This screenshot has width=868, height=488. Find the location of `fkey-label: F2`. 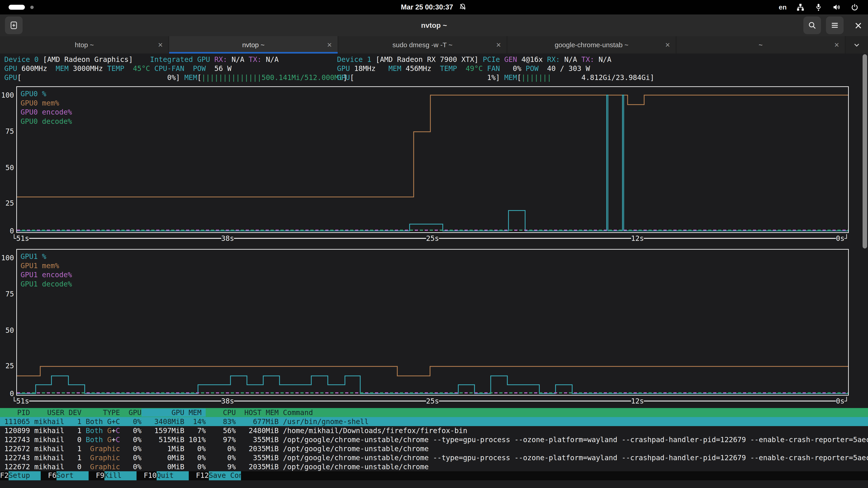

fkey-label: F2 is located at coordinates (4, 476).